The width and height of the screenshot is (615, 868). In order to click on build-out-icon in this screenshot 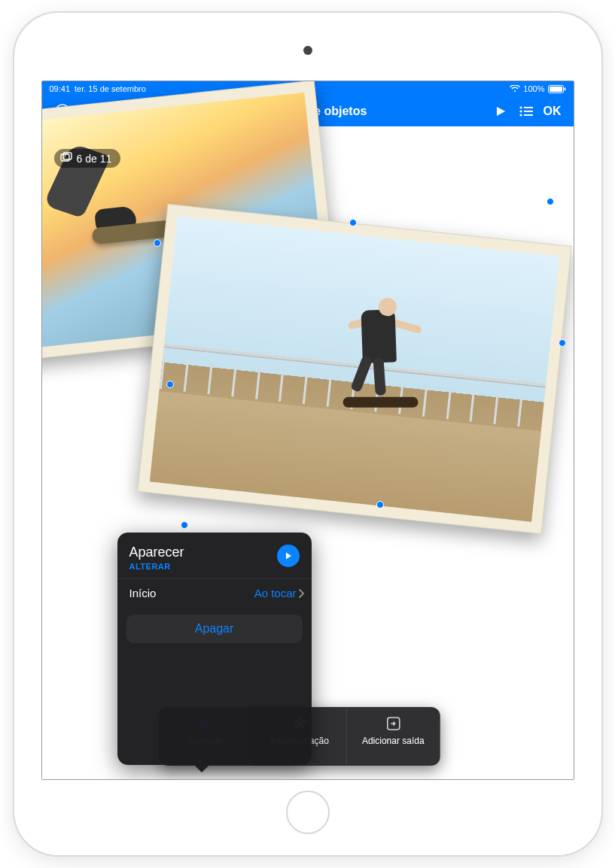, I will do `click(393, 724)`.